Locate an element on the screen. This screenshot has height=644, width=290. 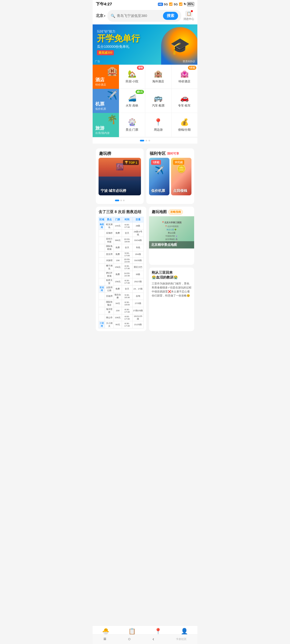
tour-bg-icon: 🌴 is located at coordinates (112, 119).